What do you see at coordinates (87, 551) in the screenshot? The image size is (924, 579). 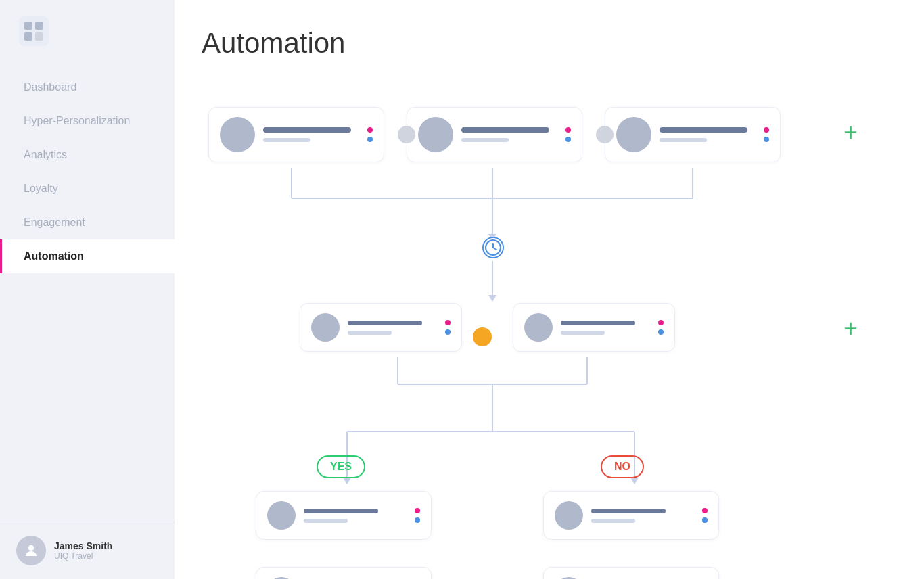 I see `sidebar-user: James Smith UIQ Travel` at bounding box center [87, 551].